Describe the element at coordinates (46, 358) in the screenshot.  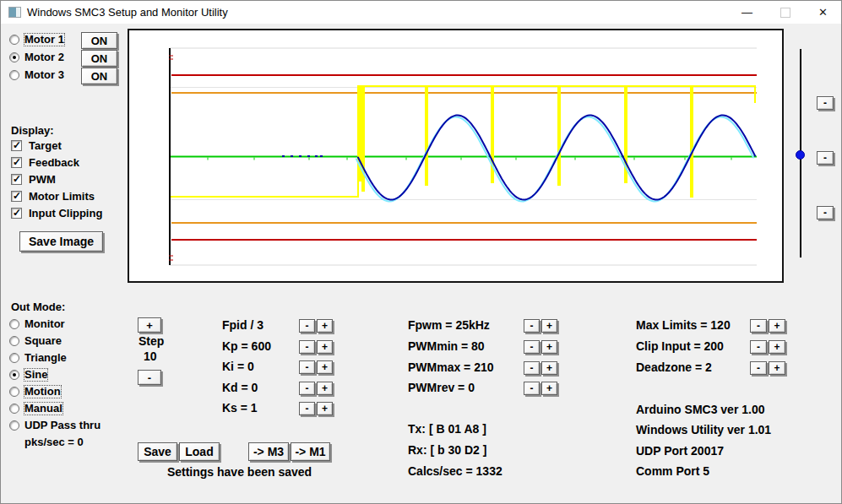
I see `out-mode-triangle-label: Triangle` at that location.